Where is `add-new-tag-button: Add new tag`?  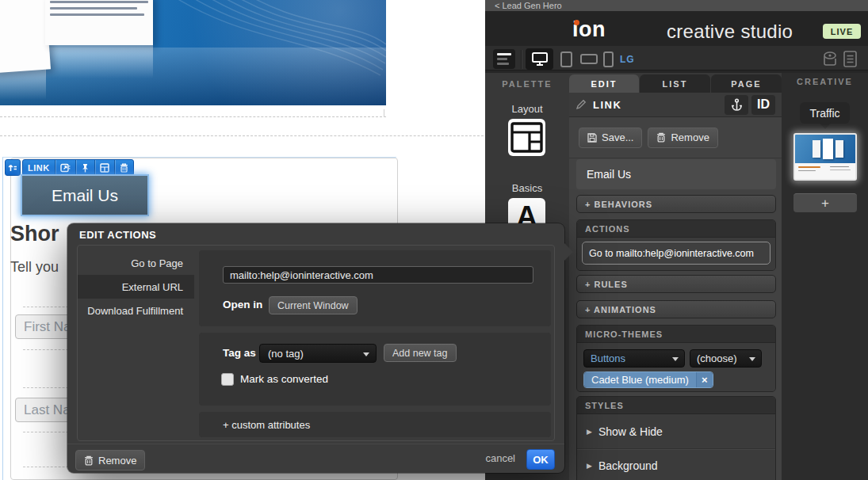 add-new-tag-button: Add new tag is located at coordinates (420, 353).